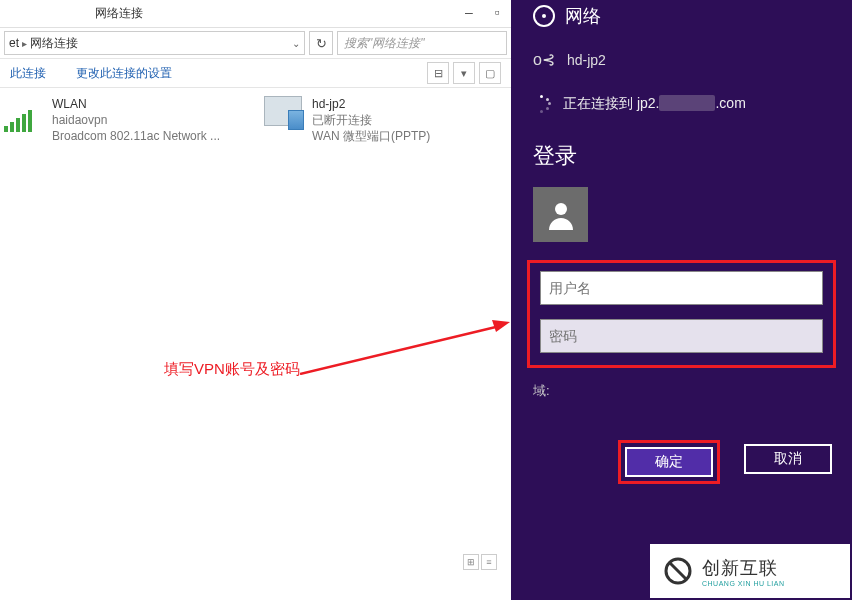 Image resolution: width=852 pixels, height=600 pixels. Describe the element at coordinates (744, 568) in the screenshot. I see `watermark-main: 创新互联` at that location.